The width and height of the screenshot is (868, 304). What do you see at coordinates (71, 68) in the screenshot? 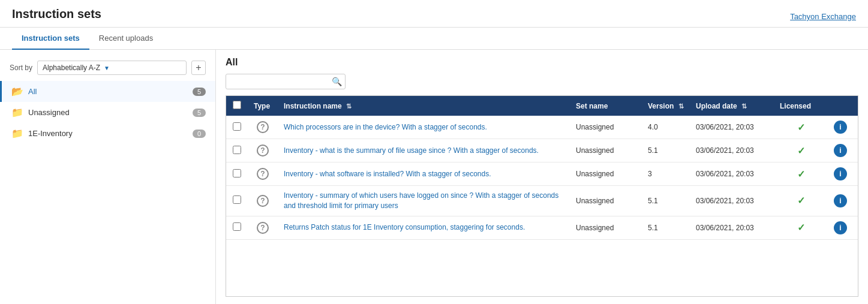
I see `sort-value: Alphabetically A-Z` at bounding box center [71, 68].